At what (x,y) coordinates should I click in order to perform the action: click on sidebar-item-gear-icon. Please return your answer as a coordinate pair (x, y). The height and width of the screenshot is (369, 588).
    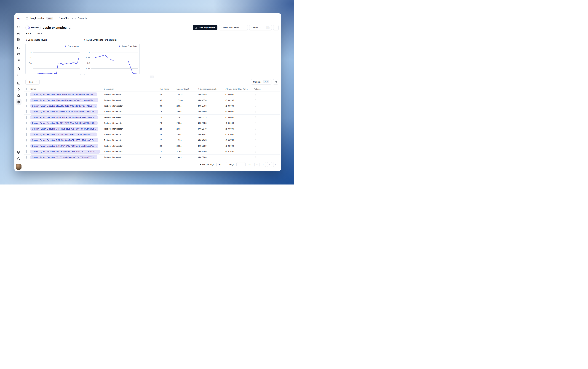
    Looking at the image, I should click on (19, 152).